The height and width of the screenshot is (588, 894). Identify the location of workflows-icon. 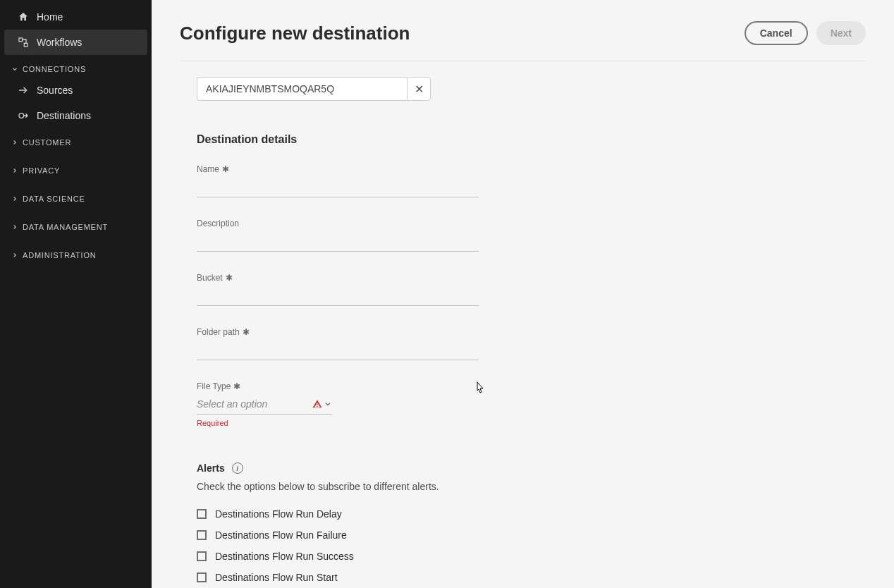
(23, 42).